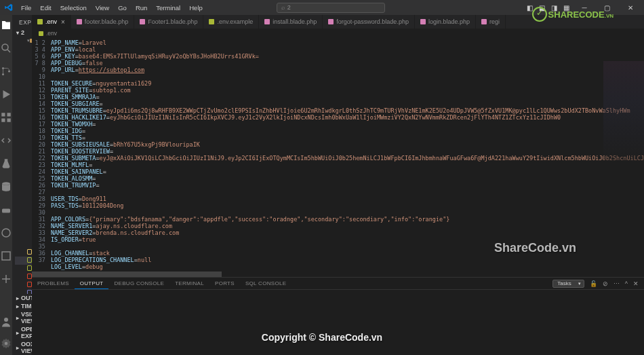 The image size is (644, 355). I want to click on section-openxml-explorer: OPENXML EXPLORER, so click(22, 333).